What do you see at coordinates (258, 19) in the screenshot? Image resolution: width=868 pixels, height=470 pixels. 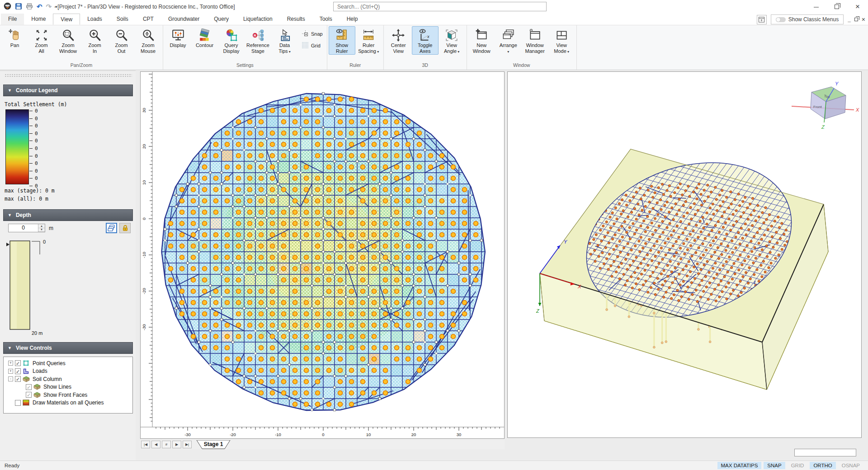 I see `tab-liquefaction: Liquefaction` at bounding box center [258, 19].